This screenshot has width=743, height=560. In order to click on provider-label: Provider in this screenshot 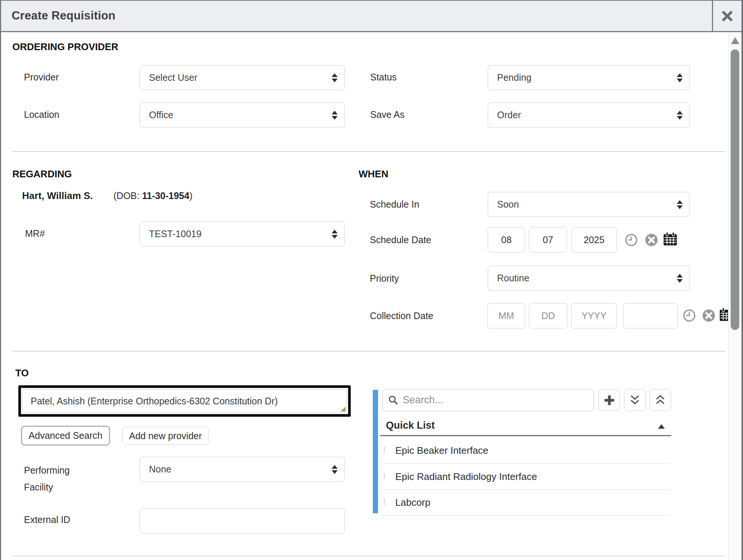, I will do `click(41, 77)`.